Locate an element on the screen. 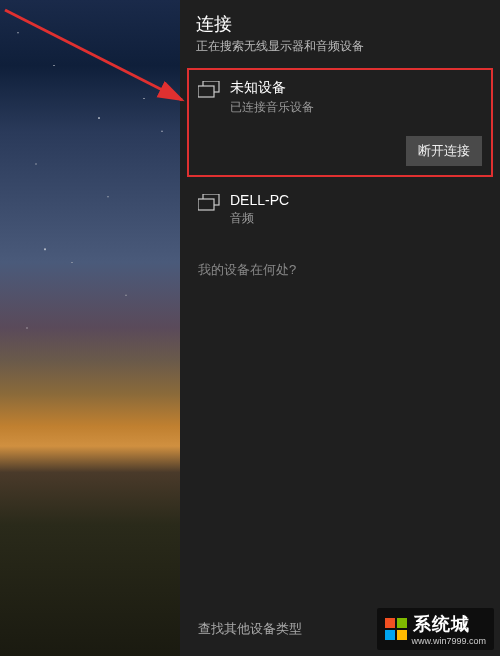 This screenshot has height=656, width=500. panel-header: 连接 正在搜索无线显示器和音频设备 is located at coordinates (340, 32).